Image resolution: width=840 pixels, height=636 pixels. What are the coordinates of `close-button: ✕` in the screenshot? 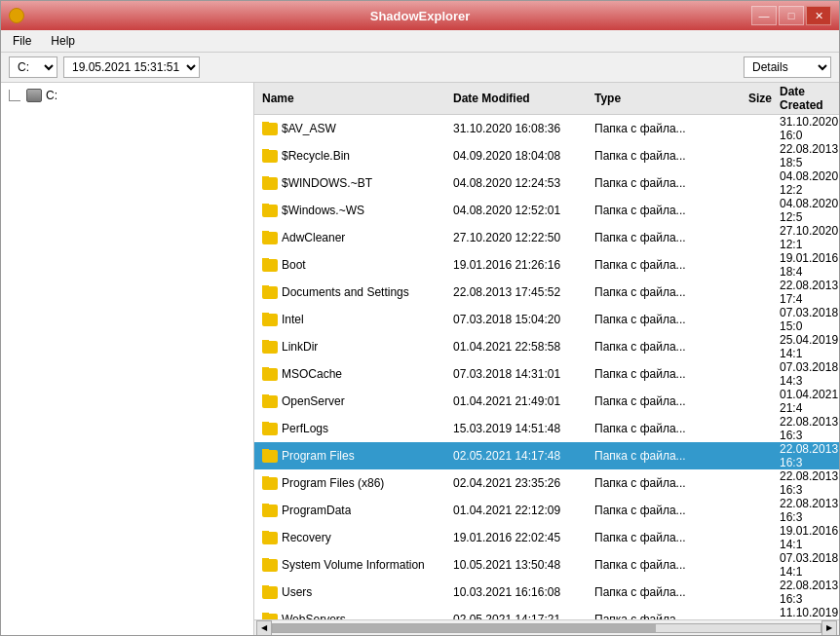 It's located at (819, 16).